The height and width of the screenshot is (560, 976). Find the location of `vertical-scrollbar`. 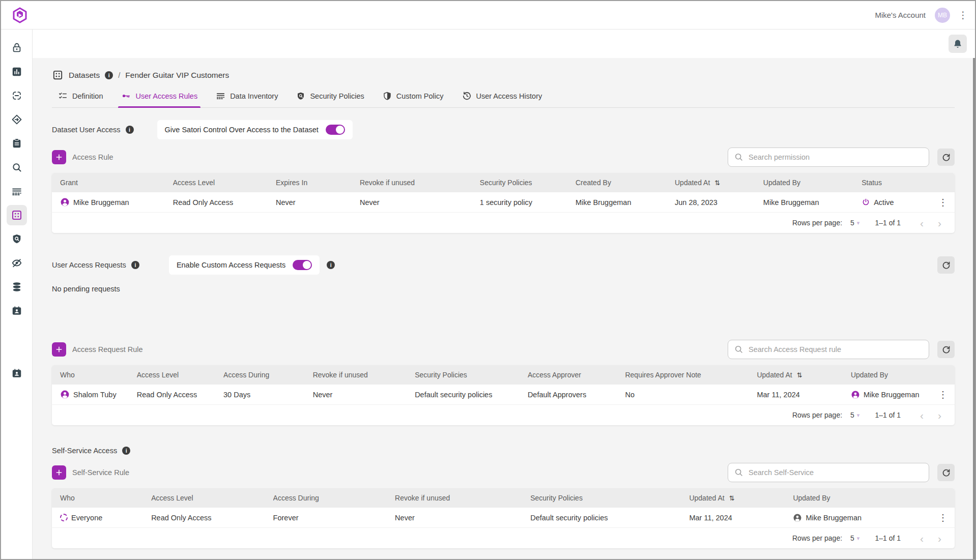

vertical-scrollbar is located at coordinates (974, 308).